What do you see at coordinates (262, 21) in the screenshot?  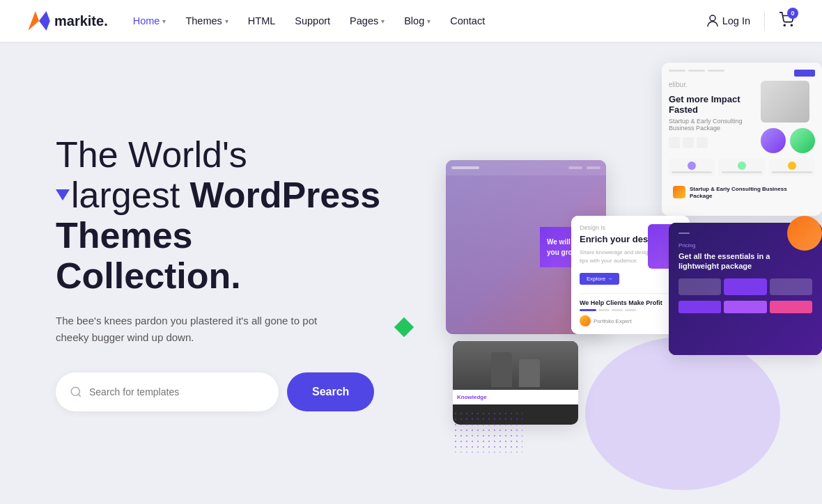 I see `nav-html: HTML` at bounding box center [262, 21].